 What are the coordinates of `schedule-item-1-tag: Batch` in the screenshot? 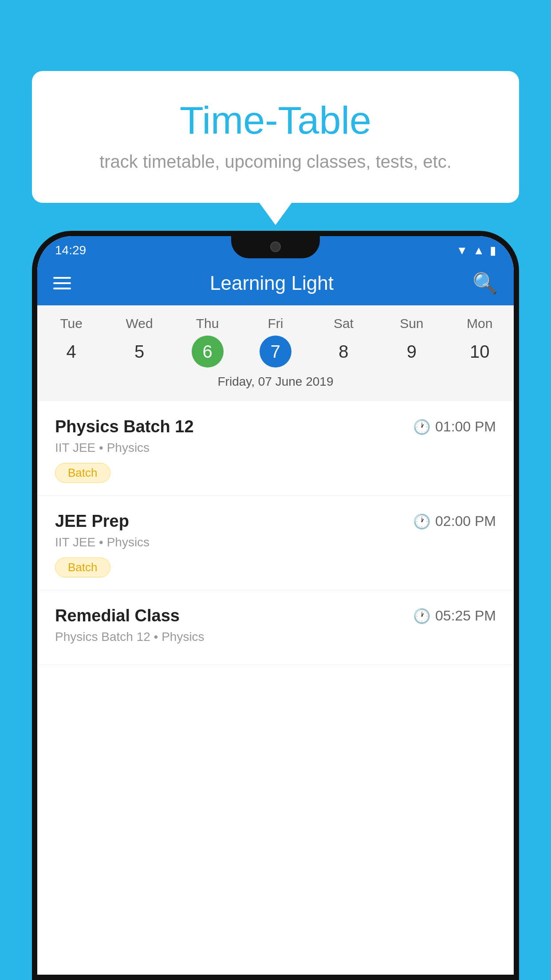 It's located at (83, 473).